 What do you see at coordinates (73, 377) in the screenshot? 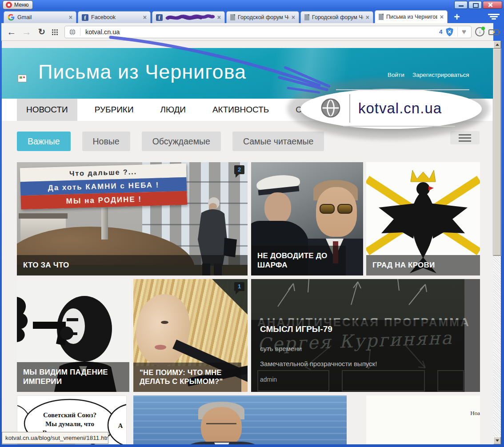
I see `article-title: МЫ ВИДИМ ПАДЕНИЕ ИМПЕРИИ` at bounding box center [73, 377].